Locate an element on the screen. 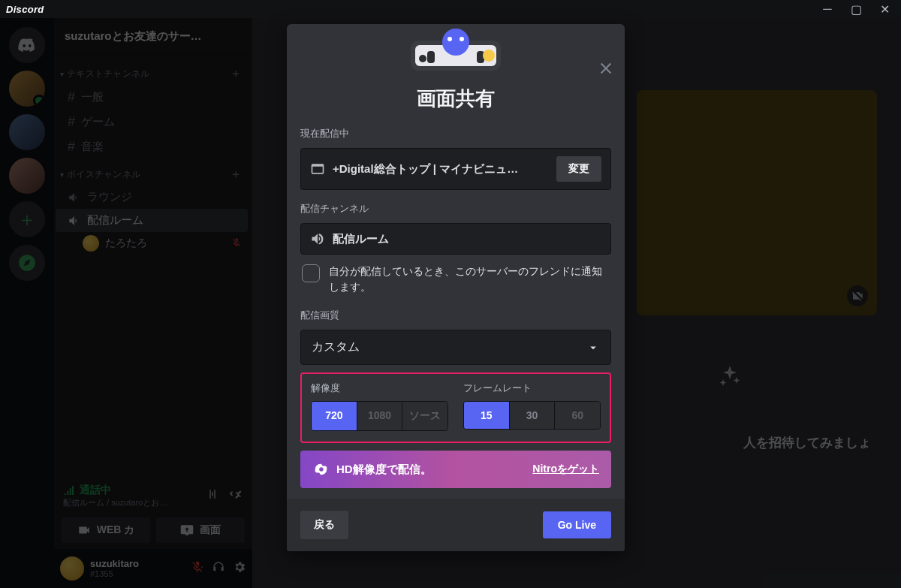  framerate-option-15: 15 is located at coordinates (487, 415).